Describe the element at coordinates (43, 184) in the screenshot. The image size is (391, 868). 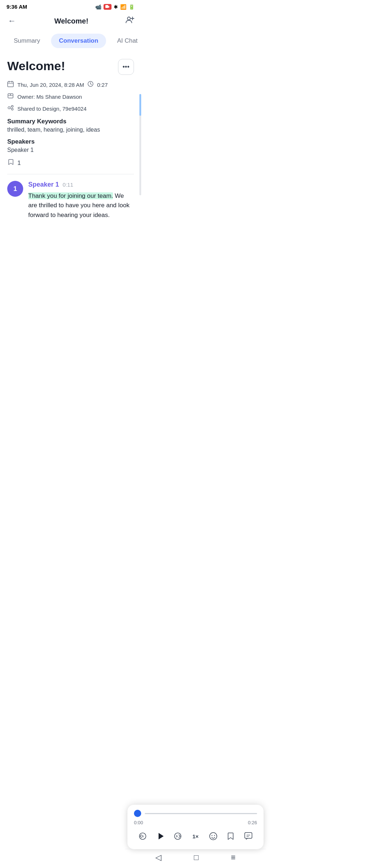
I see `speaker-name: Speaker 1` at that location.